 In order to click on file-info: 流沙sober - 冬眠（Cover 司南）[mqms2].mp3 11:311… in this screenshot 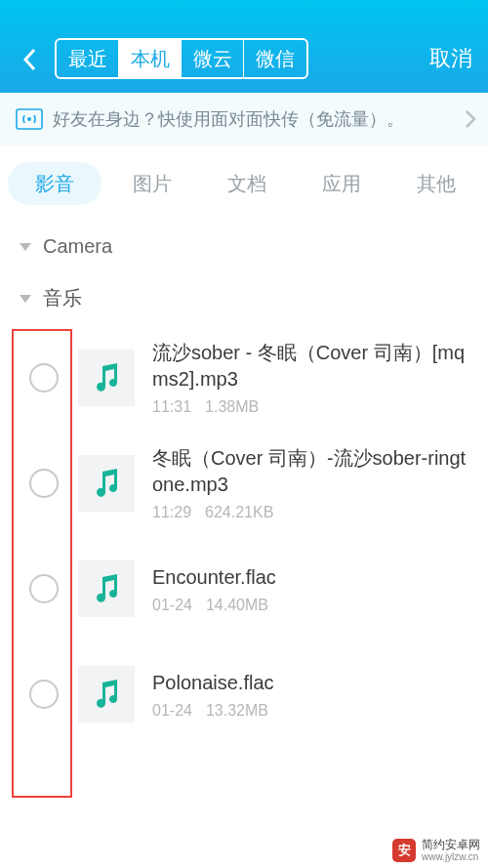, I will do `click(312, 378)`.